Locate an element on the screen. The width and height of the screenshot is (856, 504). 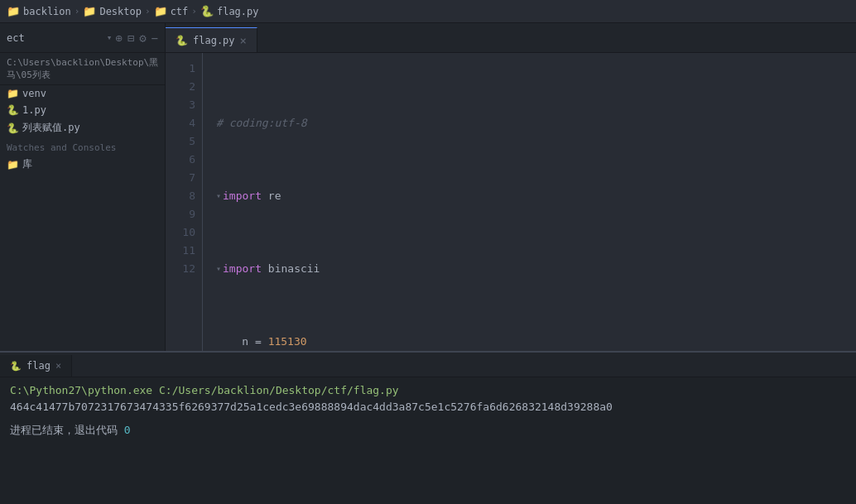
sidebar-item-1py: 🐍 1.py is located at coordinates (83, 110).